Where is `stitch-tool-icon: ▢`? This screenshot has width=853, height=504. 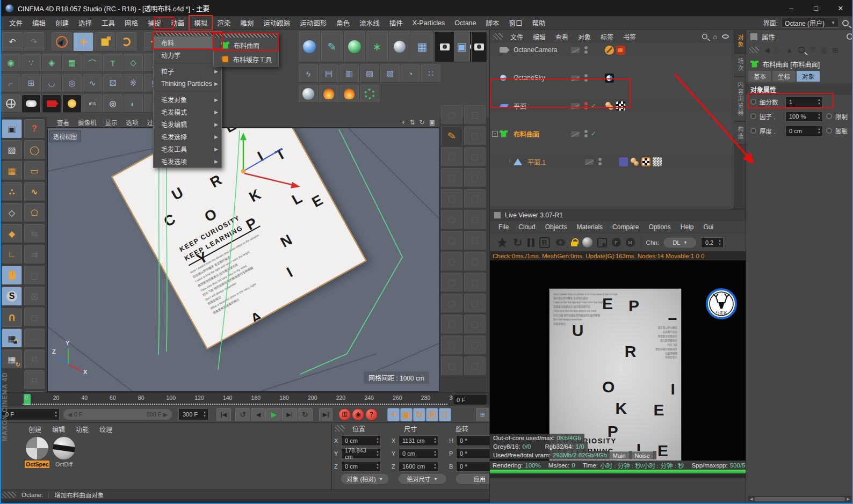
stitch-tool-icon: ▢ is located at coordinates (34, 275).